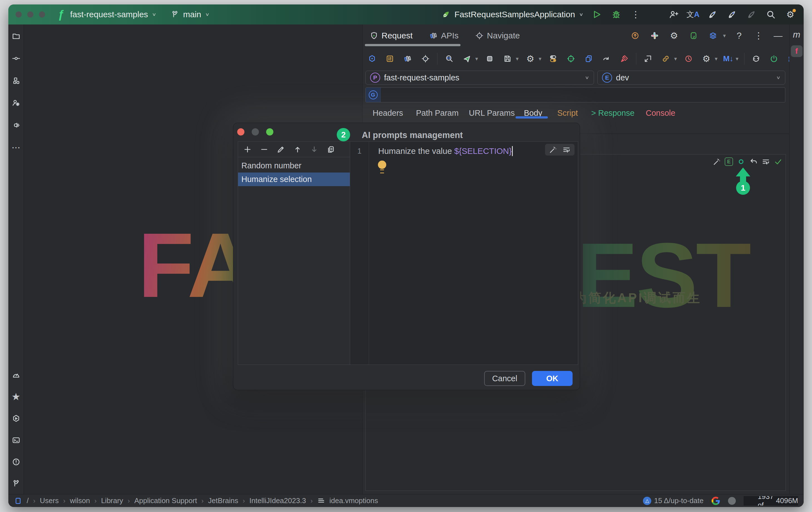  What do you see at coordinates (480, 78) in the screenshot?
I see `project-module-select: P fast-request-samples ∨` at bounding box center [480, 78].